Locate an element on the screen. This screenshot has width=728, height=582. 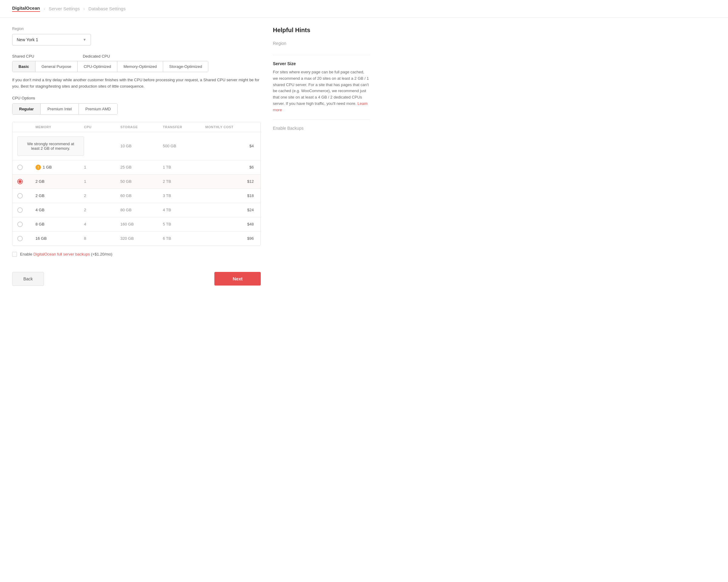
next-button: Next is located at coordinates (238, 279).